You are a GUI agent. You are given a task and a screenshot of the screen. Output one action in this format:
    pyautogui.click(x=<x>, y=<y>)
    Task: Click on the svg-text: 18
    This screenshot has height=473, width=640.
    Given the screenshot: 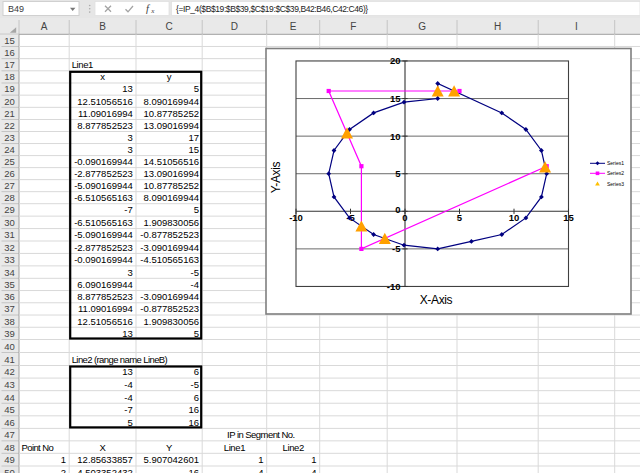 What is the action you would take?
    pyautogui.click(x=10, y=76)
    